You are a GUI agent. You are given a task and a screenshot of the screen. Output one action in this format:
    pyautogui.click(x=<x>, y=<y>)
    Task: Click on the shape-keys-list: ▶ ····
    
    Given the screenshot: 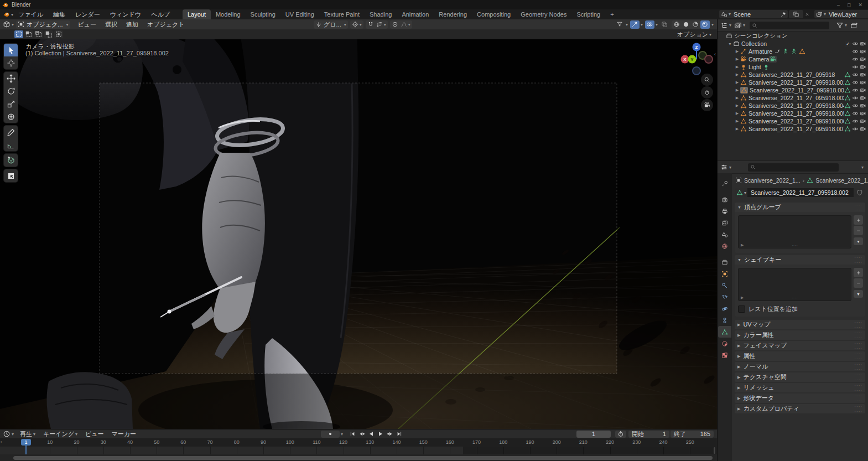 What is the action you would take?
    pyautogui.click(x=794, y=284)
    